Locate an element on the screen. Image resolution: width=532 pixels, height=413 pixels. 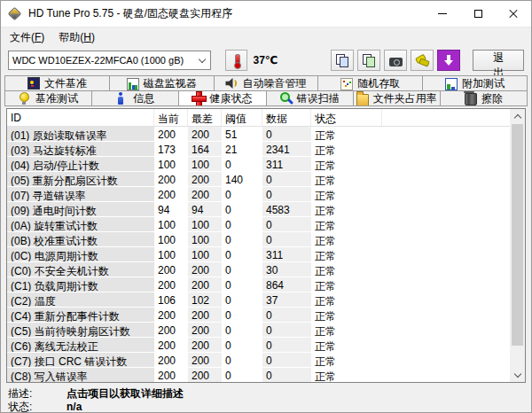
options-button is located at coordinates (422, 60).